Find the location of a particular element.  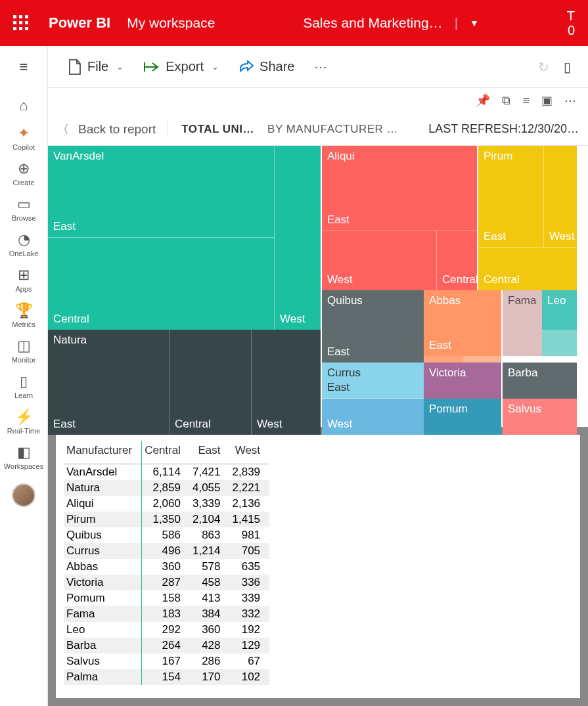

bookmark-icon: ▯ is located at coordinates (568, 67).